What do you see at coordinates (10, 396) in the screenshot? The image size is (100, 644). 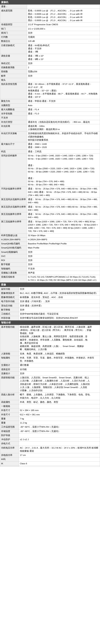 I see `label: 高级人脸分析` at bounding box center [10, 396].